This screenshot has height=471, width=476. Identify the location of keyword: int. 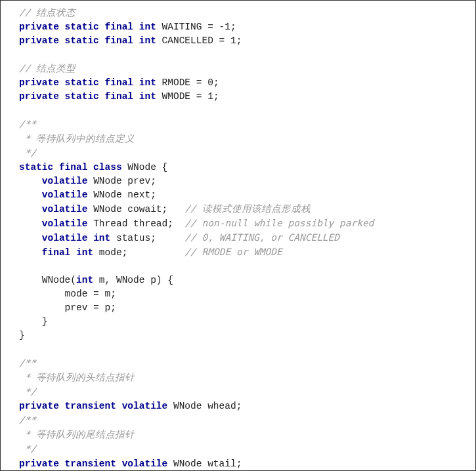
(85, 280).